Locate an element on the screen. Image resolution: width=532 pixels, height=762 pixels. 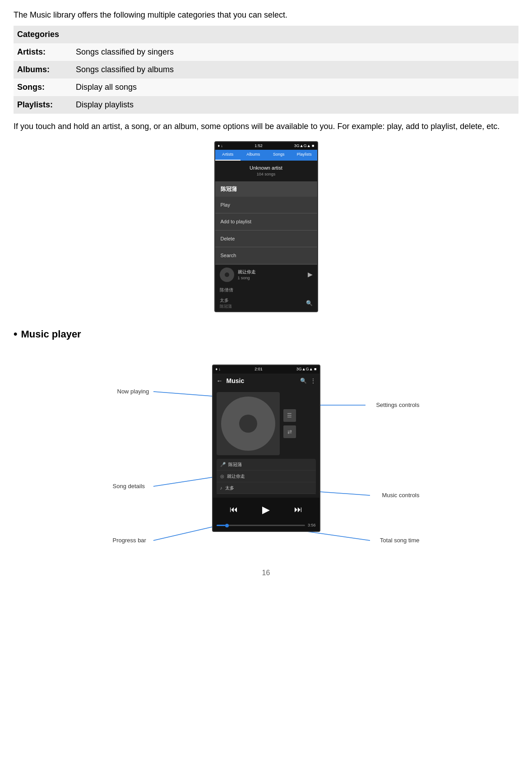
song-list-name-0: 陈冠蒲 is located at coordinates (270, 465).